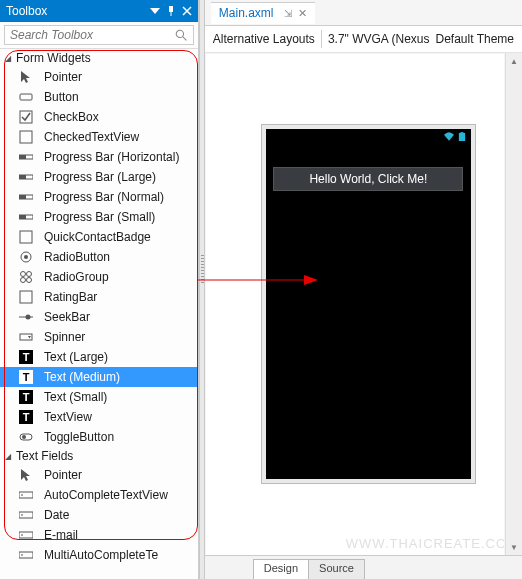 This screenshot has height=579, width=522. What do you see at coordinates (44, 456) in the screenshot?
I see `category-label: Text Fields` at bounding box center [44, 456].